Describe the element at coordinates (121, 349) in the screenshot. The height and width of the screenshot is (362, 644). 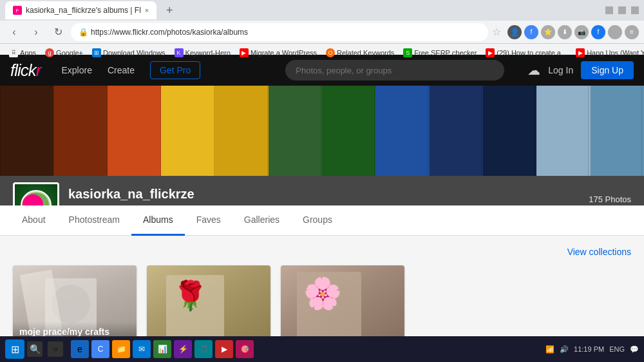
I see `taskbar-file-explorer: 📁` at that location.